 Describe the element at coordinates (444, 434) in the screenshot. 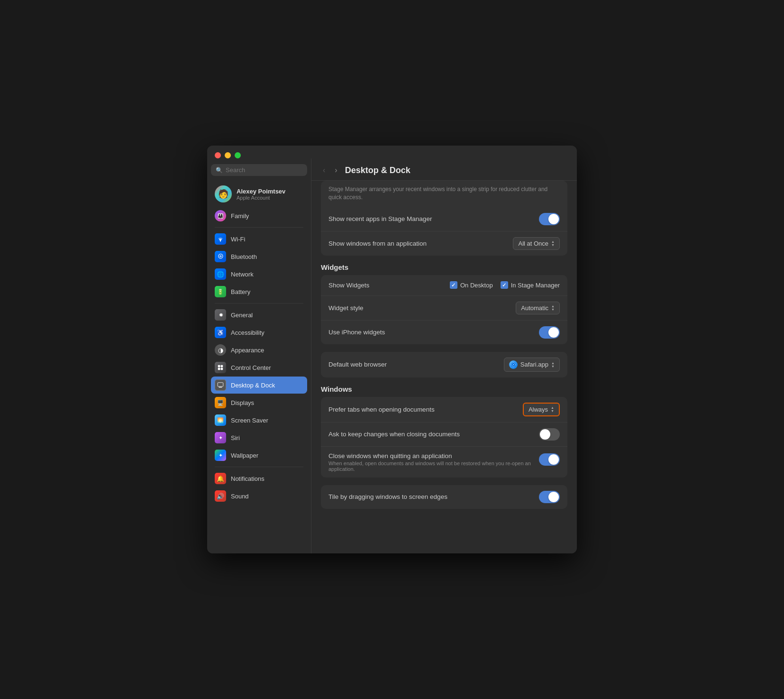

I see `ask-keep-changes-row: Ask to keep changes when closing documen…` at that location.